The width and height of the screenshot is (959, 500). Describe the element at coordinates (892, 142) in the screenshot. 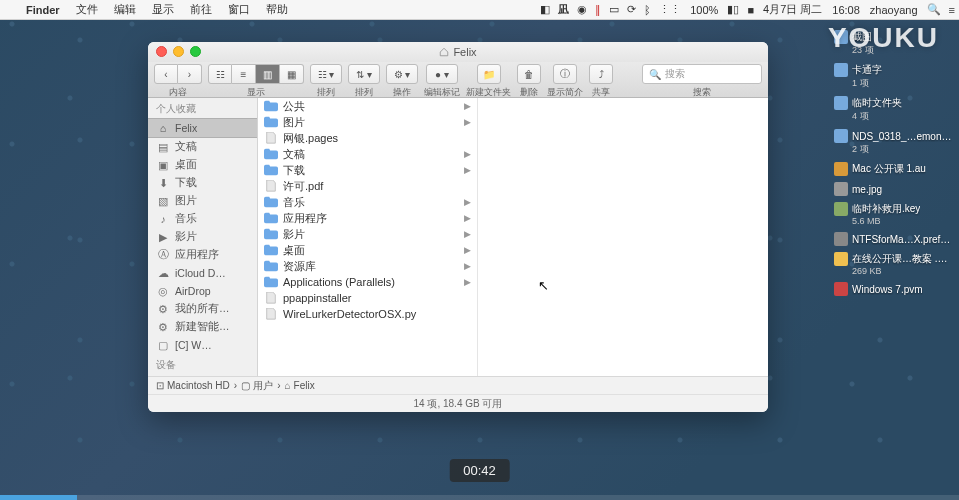

I see `desktop-item: NDS_0318_…emonsp_v12 项` at that location.